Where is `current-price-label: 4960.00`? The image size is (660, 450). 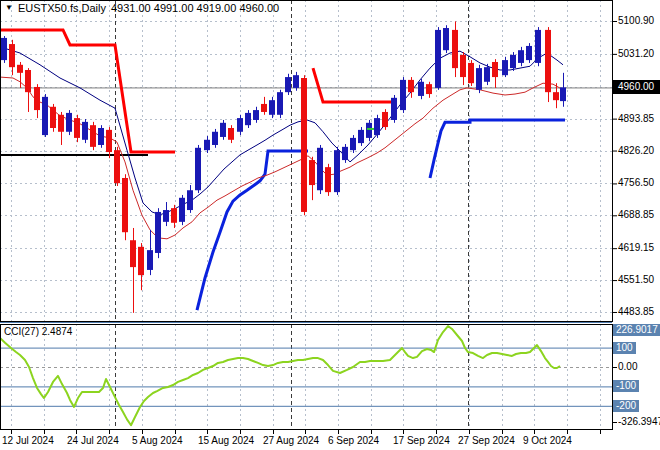 current-price-label: 4960.00 is located at coordinates (636, 87).